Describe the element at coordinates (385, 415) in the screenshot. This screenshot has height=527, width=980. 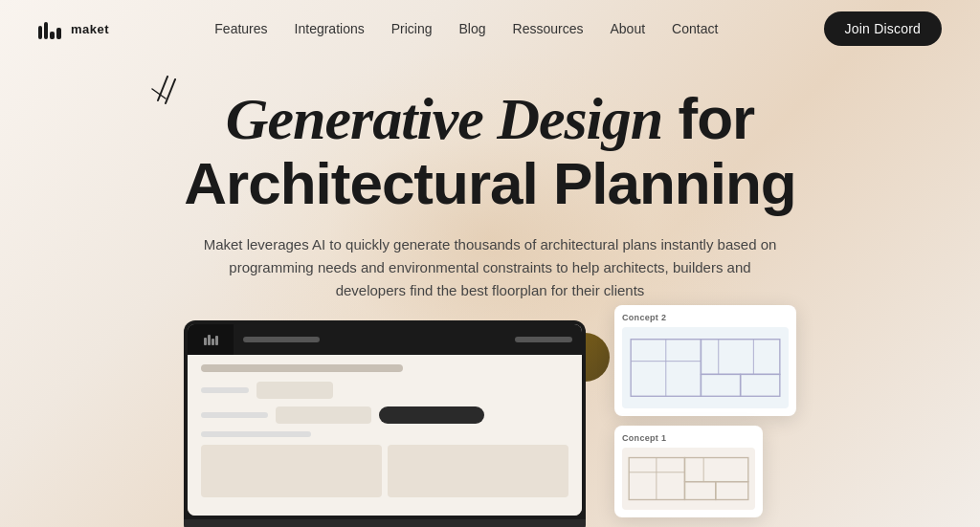
I see `laptop-button-row` at that location.